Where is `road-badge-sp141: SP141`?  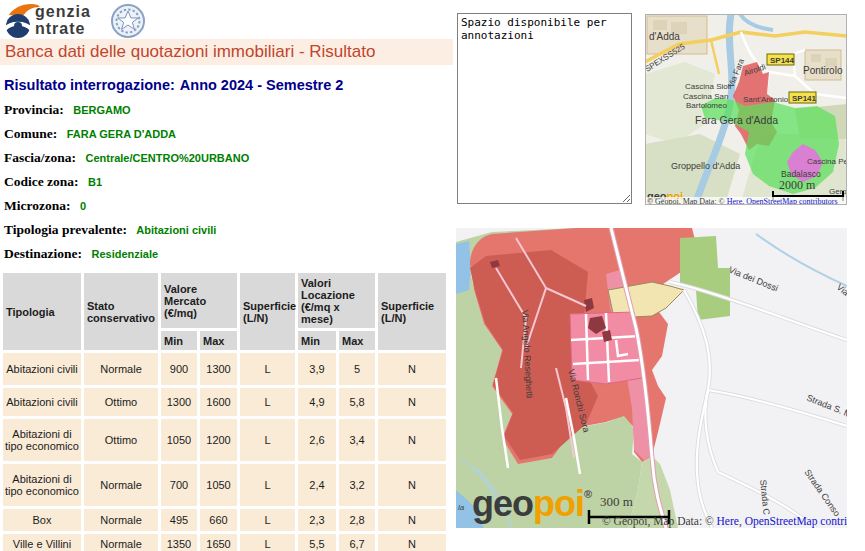 road-badge-sp141: SP141 is located at coordinates (803, 98).